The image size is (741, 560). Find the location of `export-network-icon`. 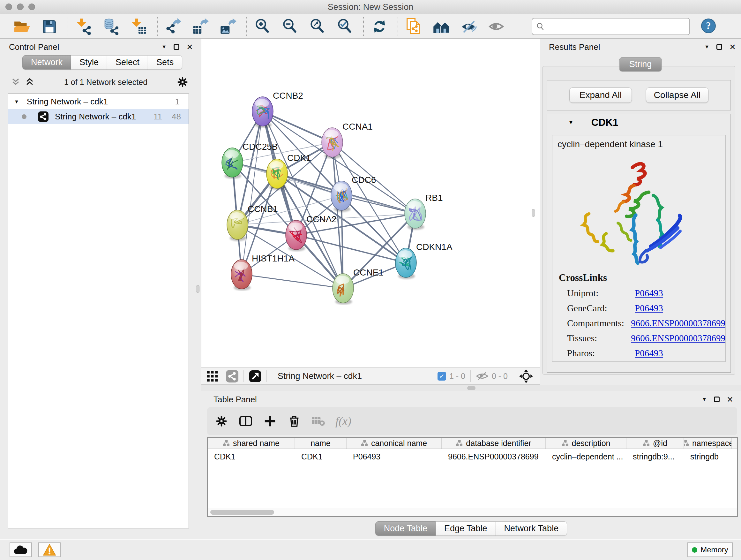

export-network-icon is located at coordinates (174, 27).